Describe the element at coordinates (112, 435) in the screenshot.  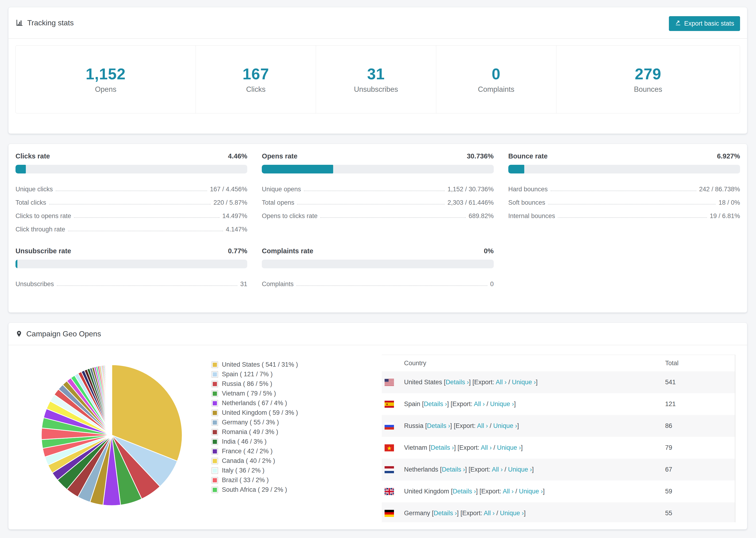
I see `geo-pie-chart` at that location.